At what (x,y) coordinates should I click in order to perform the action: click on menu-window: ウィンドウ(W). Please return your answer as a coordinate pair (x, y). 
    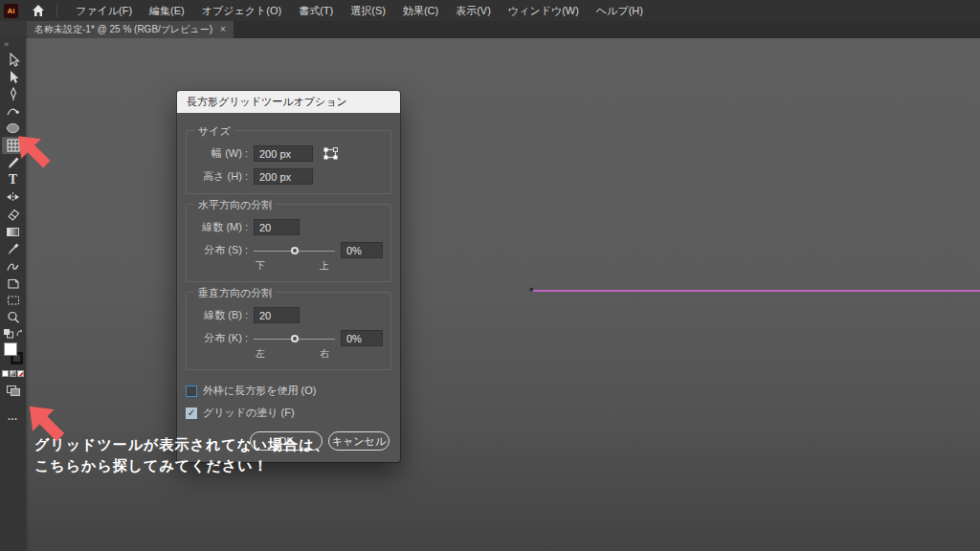
    Looking at the image, I should click on (544, 11).